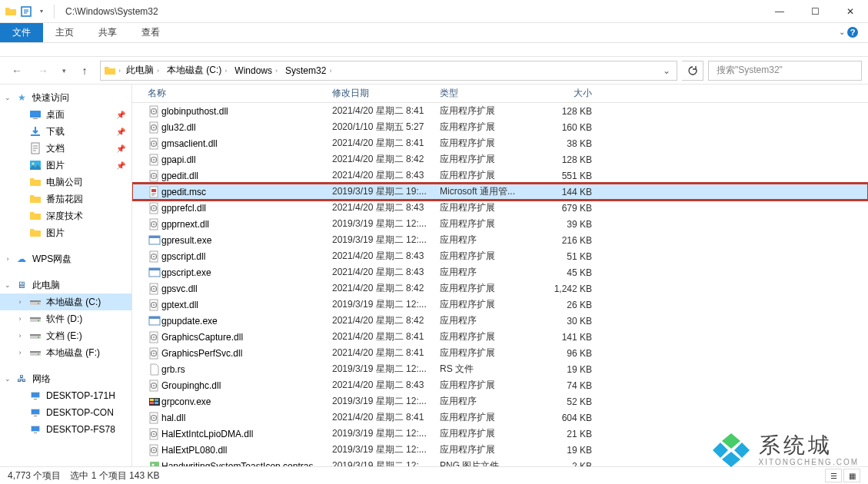  What do you see at coordinates (500, 289) in the screenshot?
I see `file-row: gpsvc.dll2021/4/20 星期二 8:42应用程序扩展1,242 K…` at bounding box center [500, 289].